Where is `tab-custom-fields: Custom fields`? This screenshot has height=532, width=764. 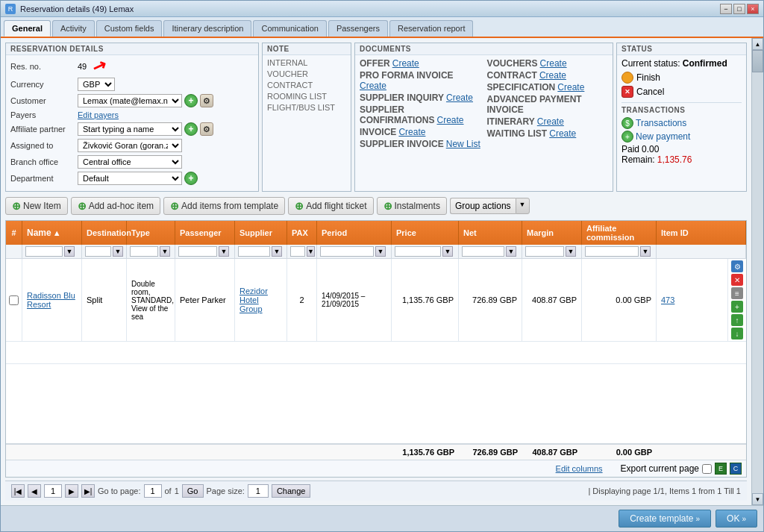
tab-custom-fields: Custom fields is located at coordinates (130, 28).